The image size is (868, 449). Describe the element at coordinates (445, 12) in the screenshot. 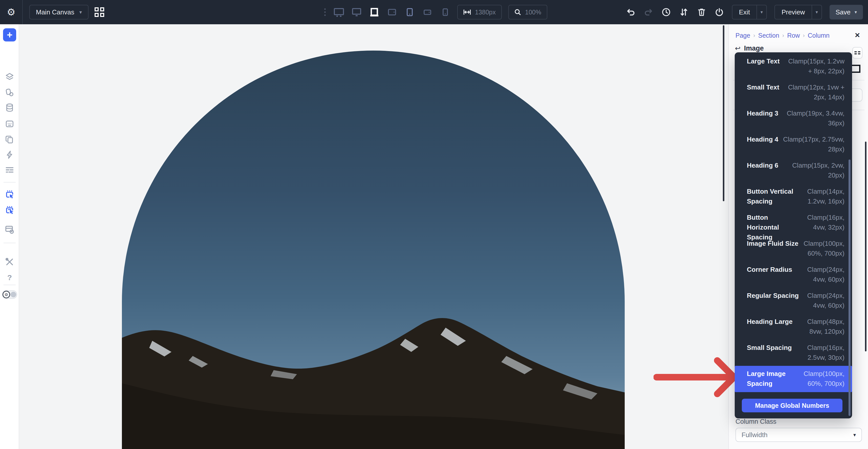

I see `device-phone-portrait-icon` at that location.